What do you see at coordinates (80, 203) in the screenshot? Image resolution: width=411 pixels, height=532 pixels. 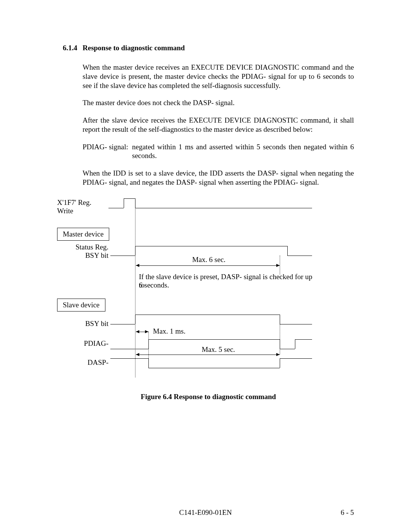 I see `reg-write-label-1: X'1F7' Reg.` at bounding box center [80, 203].